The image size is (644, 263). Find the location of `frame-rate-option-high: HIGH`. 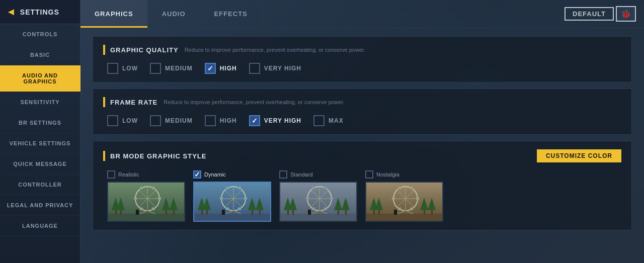

frame-rate-option-high: HIGH is located at coordinates (221, 121).